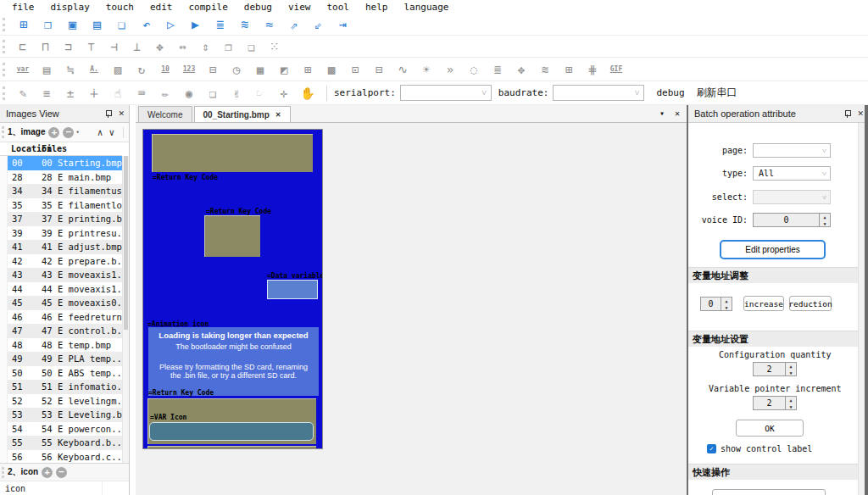 Image resolution: width=868 pixels, height=495 pixels. I want to click on select-select: ˅, so click(792, 197).